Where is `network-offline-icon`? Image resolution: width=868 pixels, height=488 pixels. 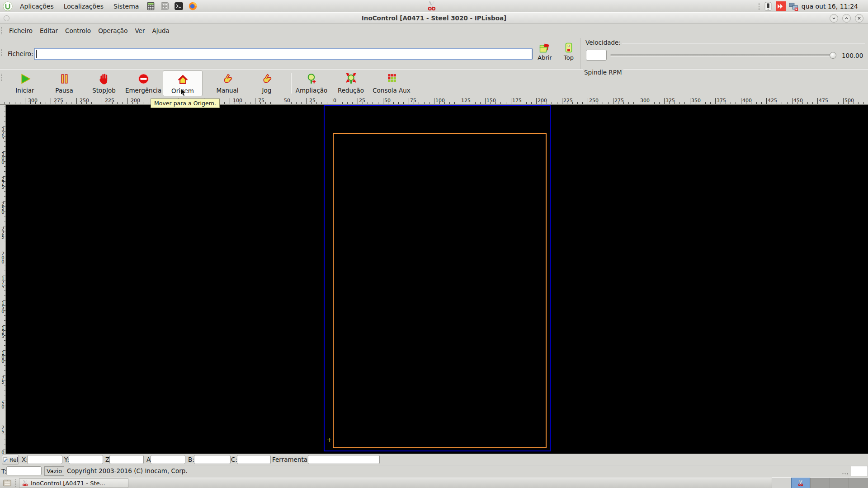
network-offline-icon is located at coordinates (793, 6).